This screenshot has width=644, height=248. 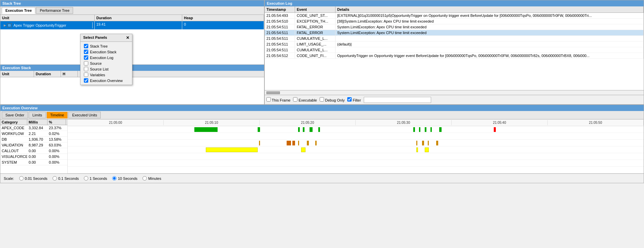 What do you see at coordinates (19, 10) in the screenshot?
I see `tab-execution-tree: Execution Tree` at bounding box center [19, 10].